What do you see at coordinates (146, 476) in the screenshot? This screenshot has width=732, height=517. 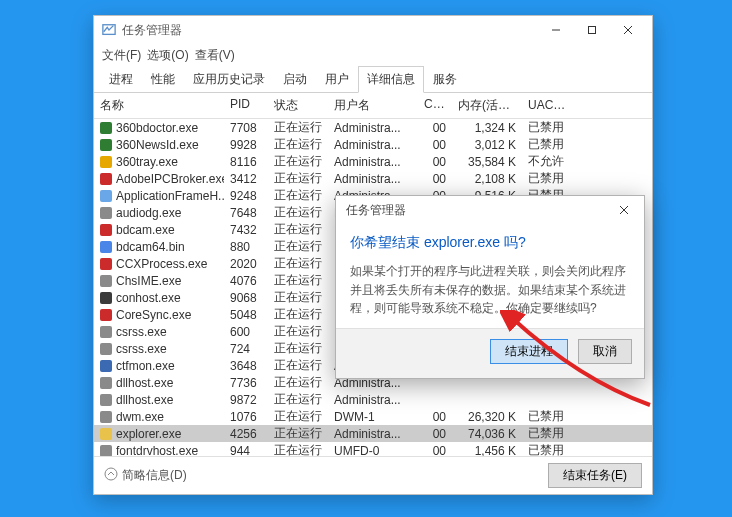 I see `brief-info-toggle: 简略信息(D)` at bounding box center [146, 476].